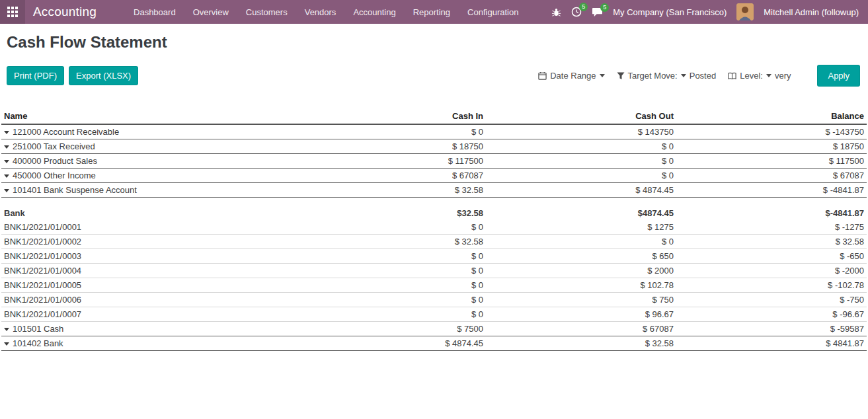  What do you see at coordinates (391, 190) in the screenshot?
I see `cell-cash-in: $ 32.58` at bounding box center [391, 190].